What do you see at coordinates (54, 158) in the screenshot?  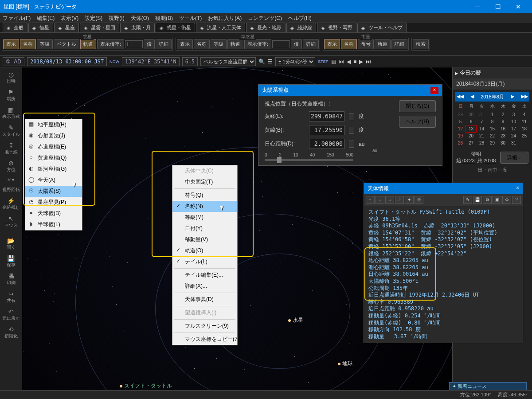 I see `menu-item: ○黄道座標(Q)` at bounding box center [54, 158].